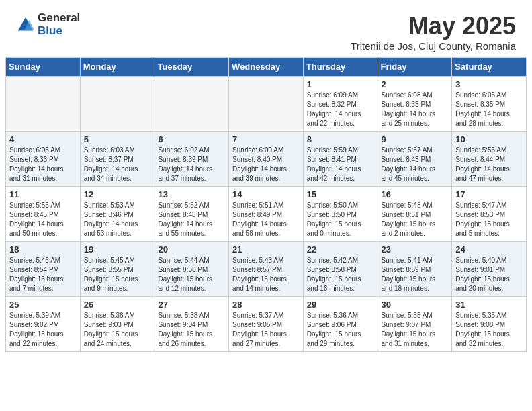 The height and width of the screenshot is (411, 532). I want to click on day-info: Sunrise: 5:46 AM Sunset: 8:54 PM Dayligh…, so click(43, 275).